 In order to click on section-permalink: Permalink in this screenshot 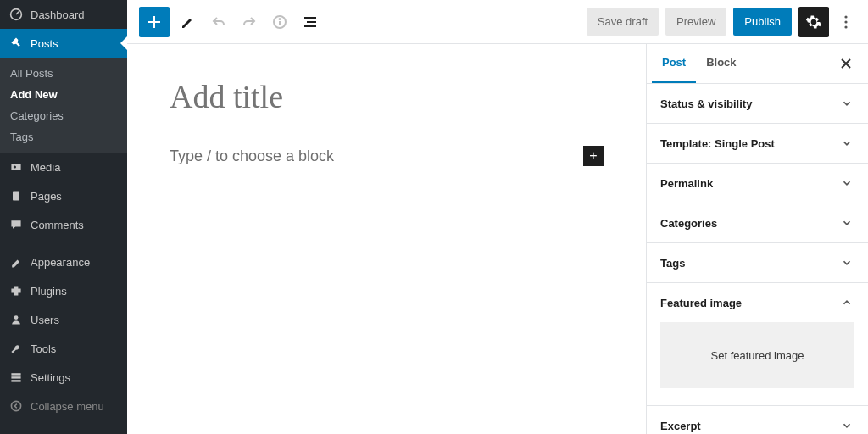, I will do `click(758, 183)`.